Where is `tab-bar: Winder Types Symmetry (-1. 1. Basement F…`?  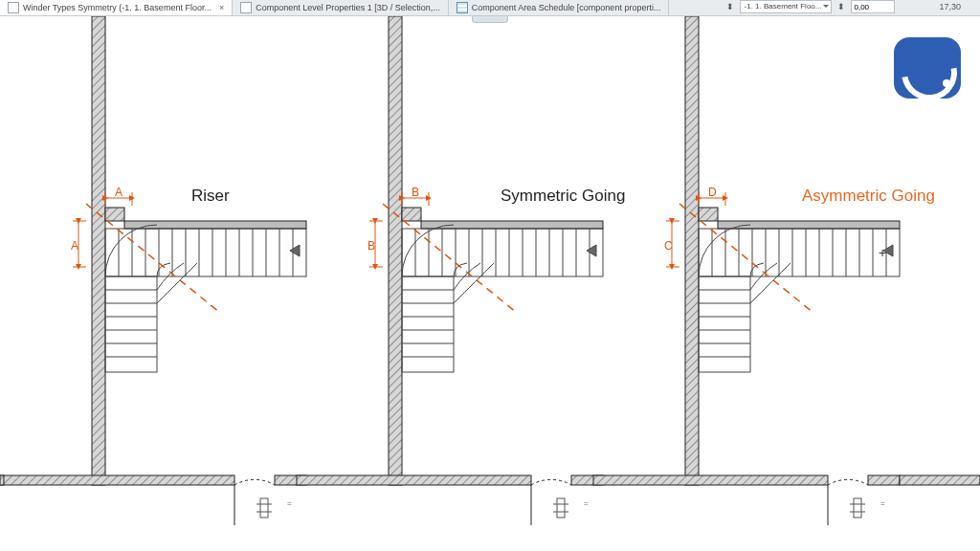 tab-bar: Winder Types Symmetry (-1. 1. Basement F… is located at coordinates (490, 8).